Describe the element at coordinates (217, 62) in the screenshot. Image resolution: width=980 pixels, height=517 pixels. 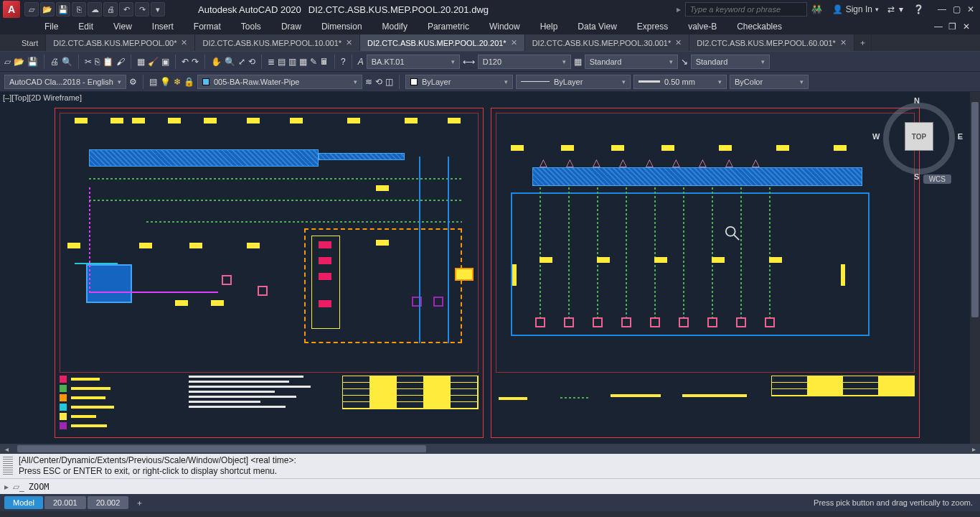
I see `pan-icon: ✋` at that location.